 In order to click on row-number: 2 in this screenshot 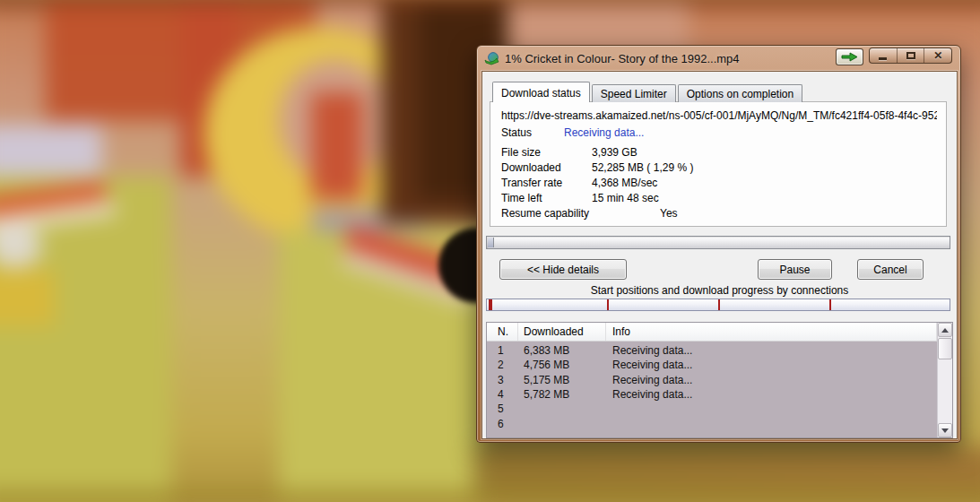, I will do `click(502, 365)`.